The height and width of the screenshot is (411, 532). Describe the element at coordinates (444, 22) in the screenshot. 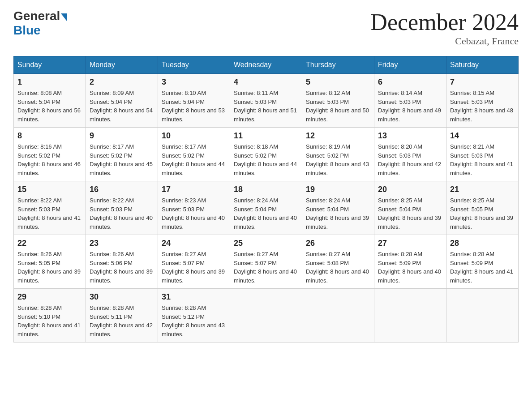

I see `month-title: December 2024` at that location.